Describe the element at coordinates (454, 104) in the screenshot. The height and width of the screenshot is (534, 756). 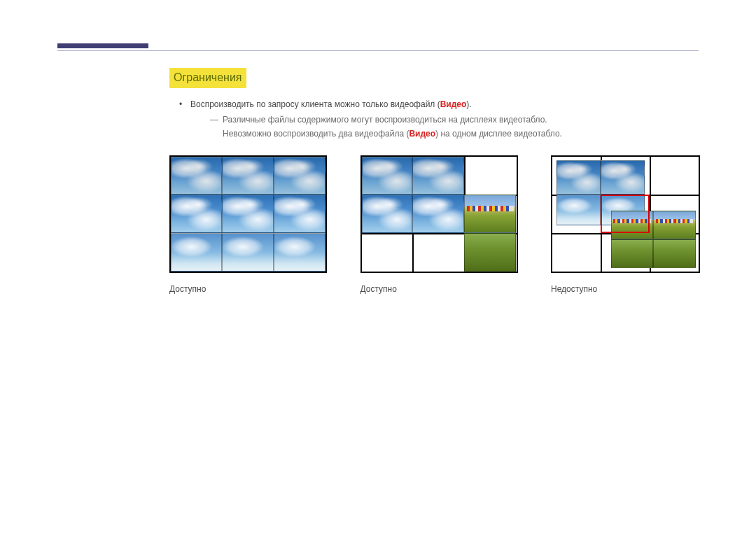
I see `keyword-video-1: Видео` at that location.